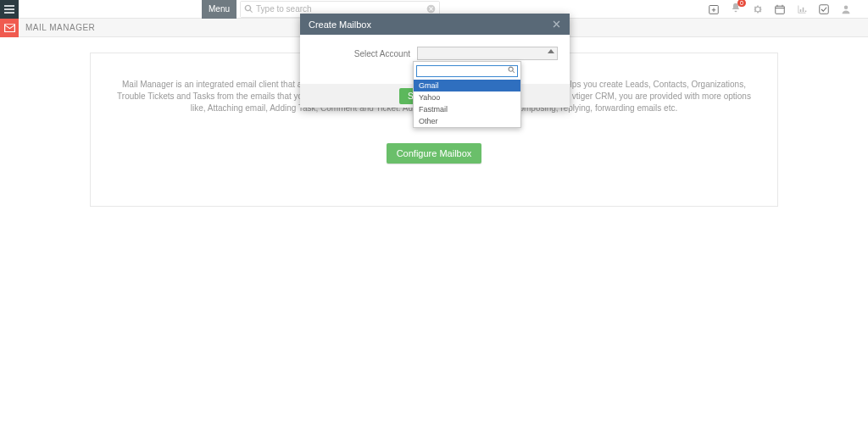 The width and height of the screenshot is (868, 438). What do you see at coordinates (467, 86) in the screenshot?
I see `dropdown-option-gmail: Gmail` at bounding box center [467, 86].